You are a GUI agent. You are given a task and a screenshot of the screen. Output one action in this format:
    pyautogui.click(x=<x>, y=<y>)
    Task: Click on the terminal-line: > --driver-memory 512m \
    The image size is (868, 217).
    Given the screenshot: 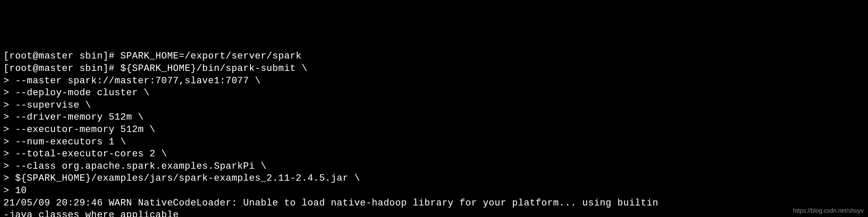 What is the action you would take?
    pyautogui.click(x=434, y=118)
    